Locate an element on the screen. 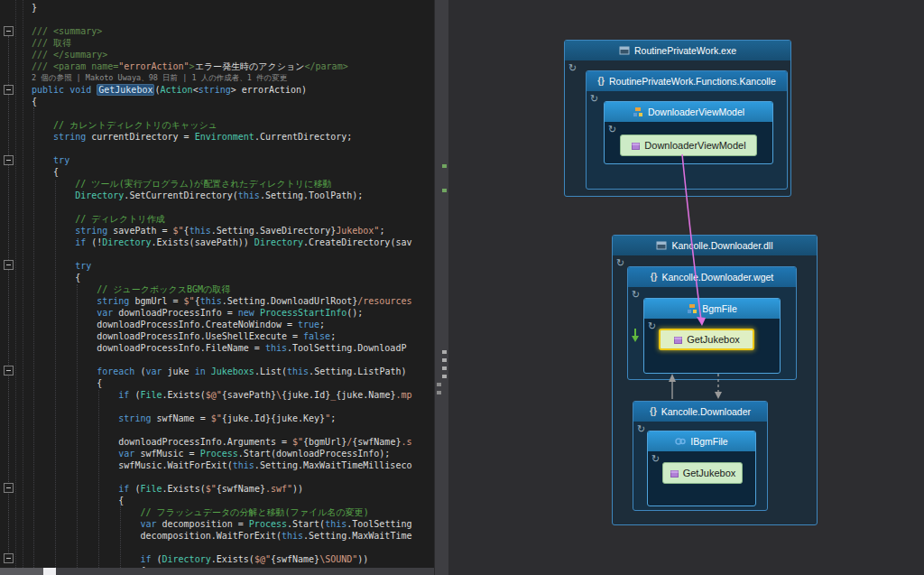 The height and width of the screenshot is (575, 924). group-title: RoutinePrivateWork.Functions.Kancolle is located at coordinates (693, 81).